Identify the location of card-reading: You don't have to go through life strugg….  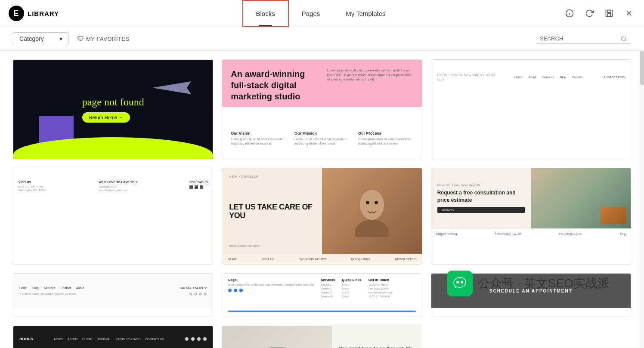
(322, 337).